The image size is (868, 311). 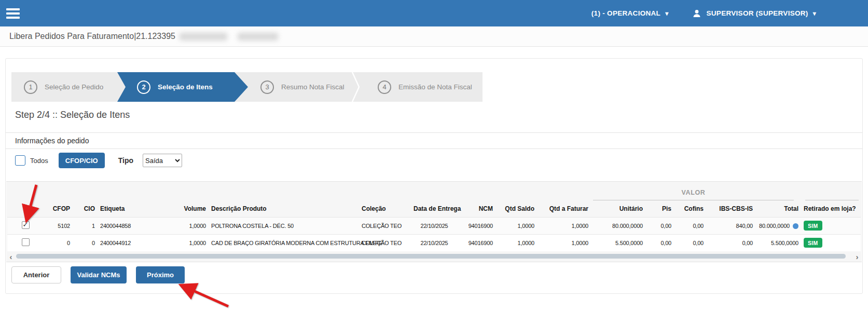 I want to click on cell-unitario: 5.500,0000, so click(x=618, y=243).